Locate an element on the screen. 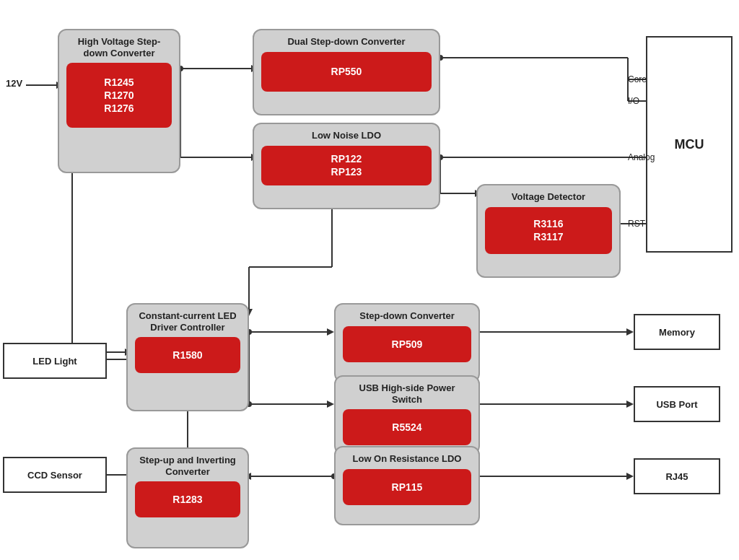 The image size is (739, 560). memory-box: Memory is located at coordinates (677, 332).